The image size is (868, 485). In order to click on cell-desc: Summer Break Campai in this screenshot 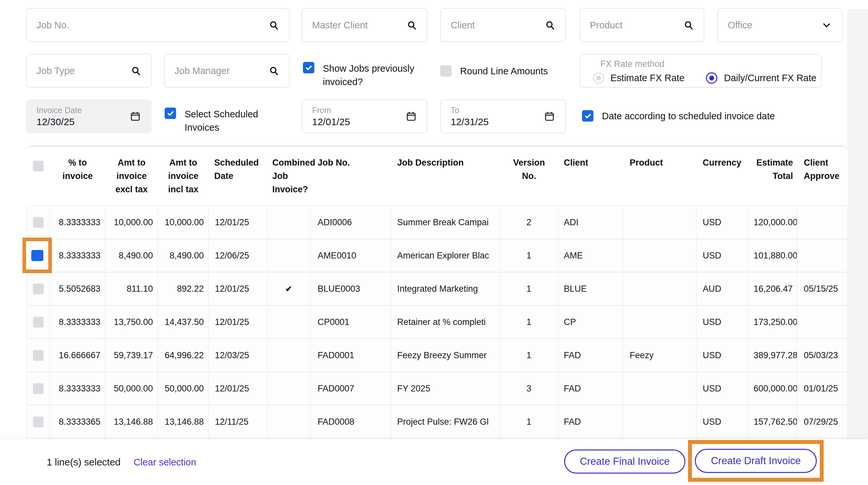, I will do `click(445, 222)`.